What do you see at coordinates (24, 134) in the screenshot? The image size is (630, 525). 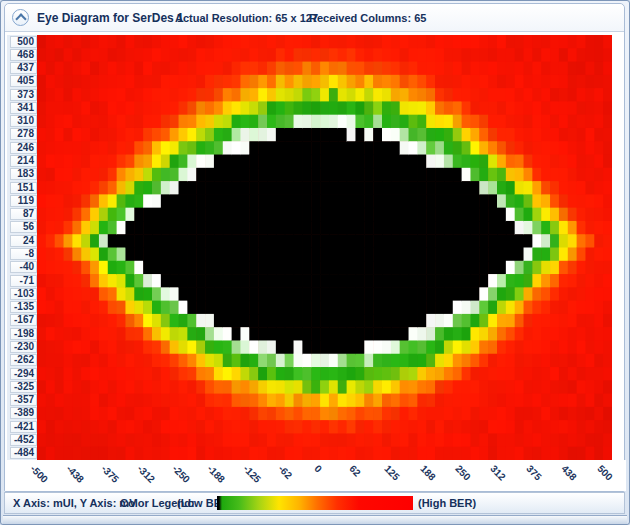 I see `y-tick-label: 278` at bounding box center [24, 134].